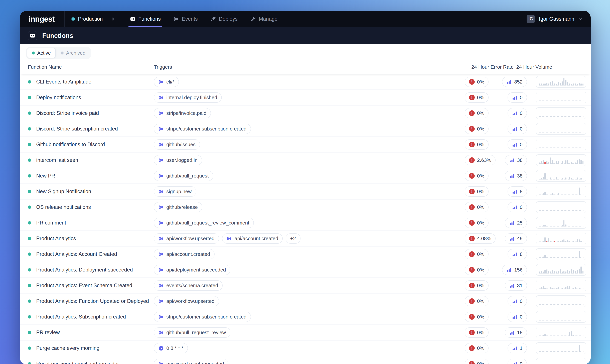 The width and height of the screenshot is (610, 364). What do you see at coordinates (305, 333) in the screenshot?
I see `function-row: PR review github/pull_request_review 0% …` at bounding box center [305, 333].